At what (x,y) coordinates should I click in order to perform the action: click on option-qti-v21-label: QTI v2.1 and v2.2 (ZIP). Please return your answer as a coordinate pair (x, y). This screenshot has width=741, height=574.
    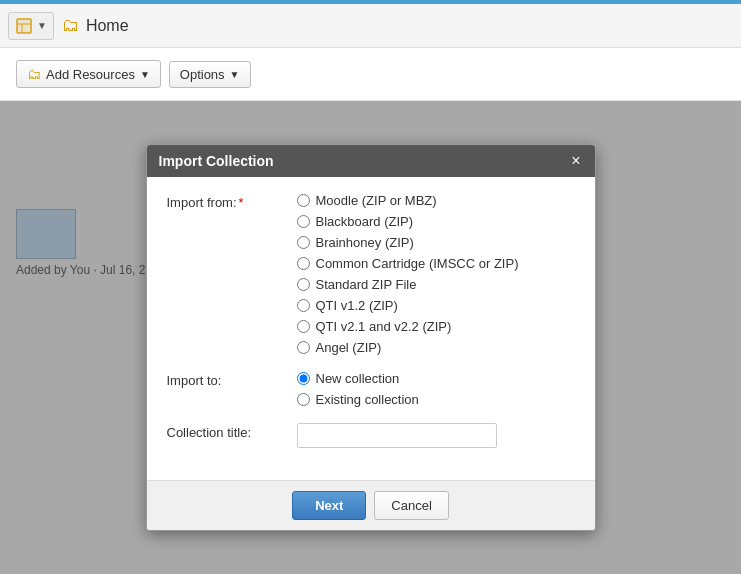
    Looking at the image, I should click on (384, 326).